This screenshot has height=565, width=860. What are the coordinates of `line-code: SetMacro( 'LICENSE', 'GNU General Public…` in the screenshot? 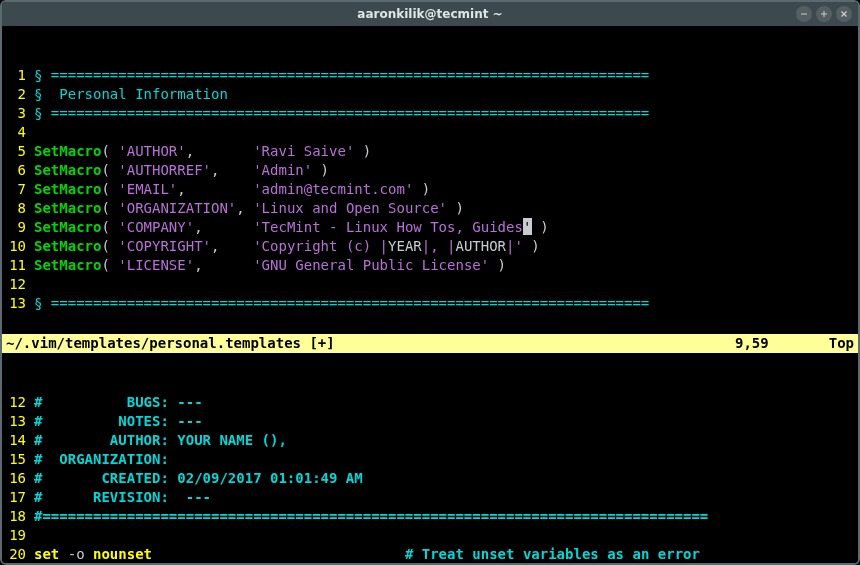 It's located at (444, 266).